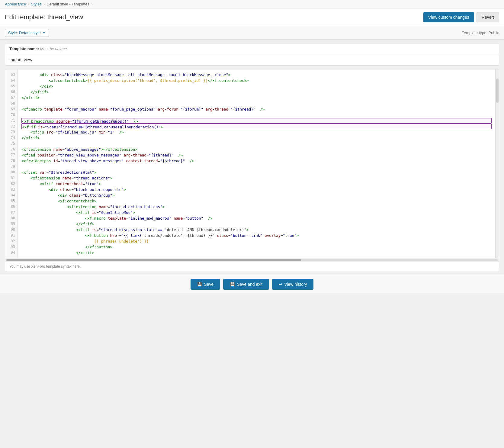 Image resolution: width=504 pixels, height=448 pixels. What do you see at coordinates (11, 155) in the screenshot?
I see `line-number-77: 77` at bounding box center [11, 155].